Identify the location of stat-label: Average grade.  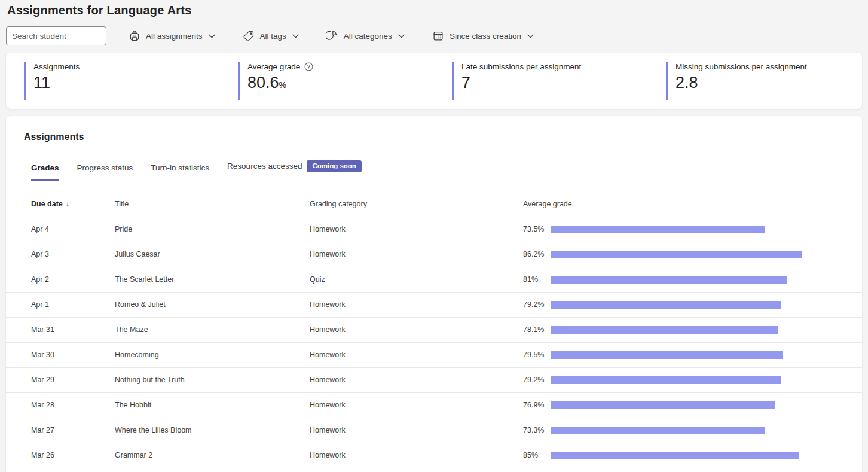
(341, 67).